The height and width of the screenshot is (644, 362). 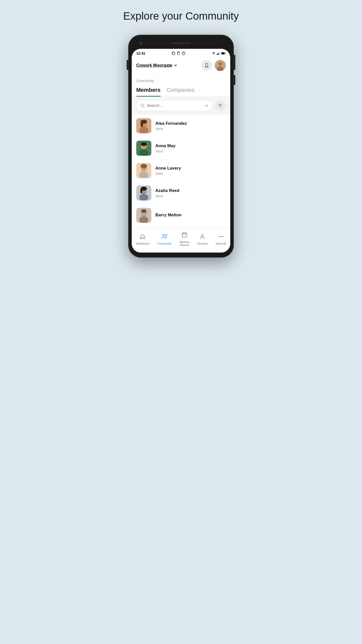 I want to click on home-svg, so click(x=143, y=236).